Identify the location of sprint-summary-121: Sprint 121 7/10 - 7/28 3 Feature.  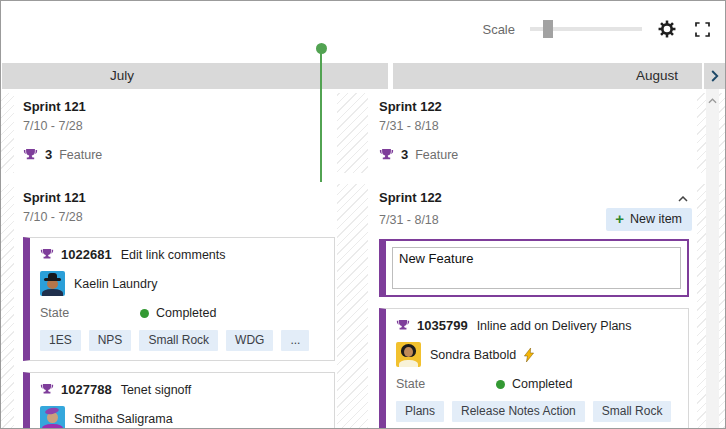
(176, 133).